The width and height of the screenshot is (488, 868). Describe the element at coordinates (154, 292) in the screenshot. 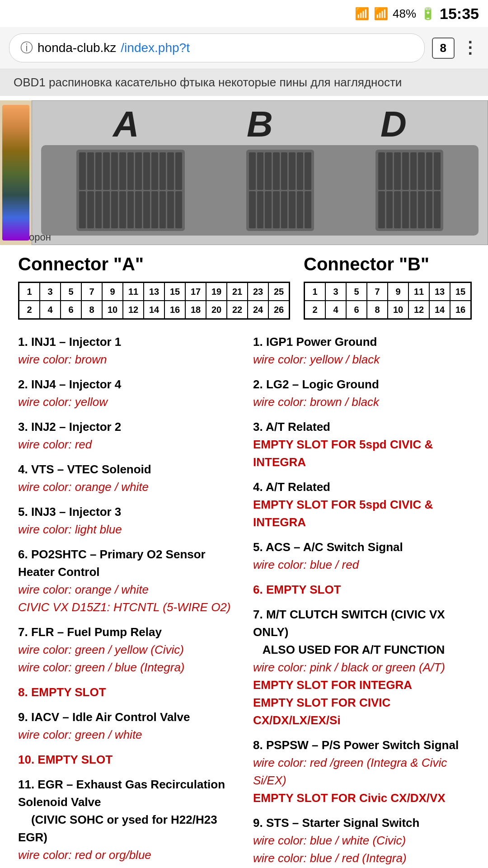

I see `pin-row-odd: 135791113151719212325` at that location.